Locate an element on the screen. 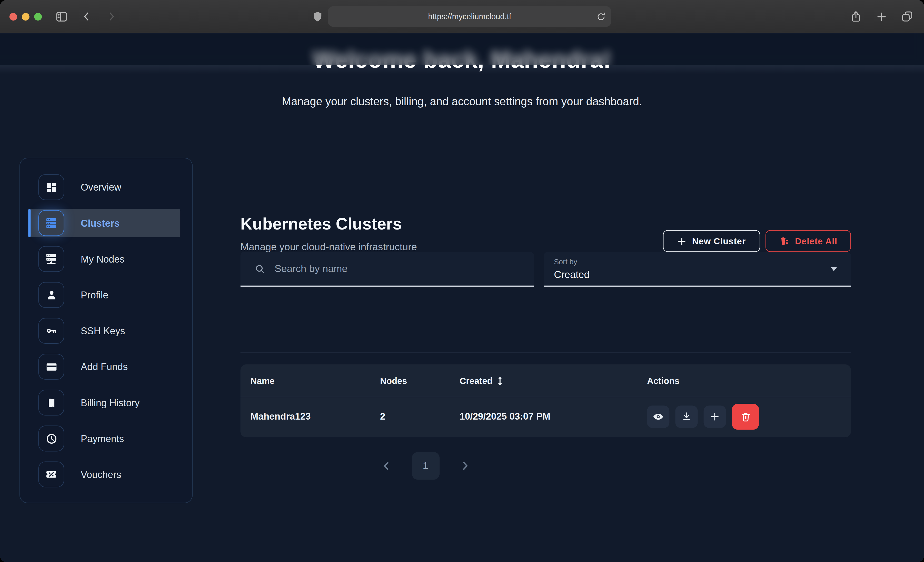 The image size is (924, 562). toolbar-right-icons is located at coordinates (881, 16).